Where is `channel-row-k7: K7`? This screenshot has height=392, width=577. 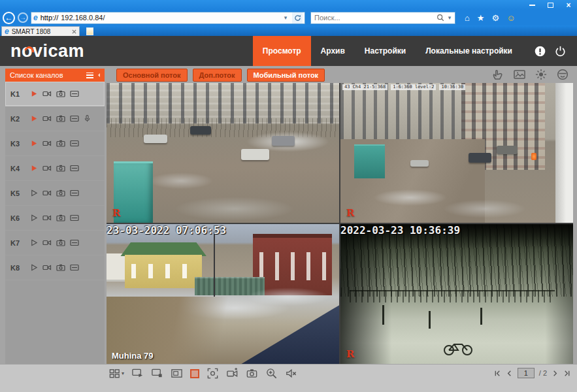
channel-row-k7: K7 is located at coordinates (55, 243).